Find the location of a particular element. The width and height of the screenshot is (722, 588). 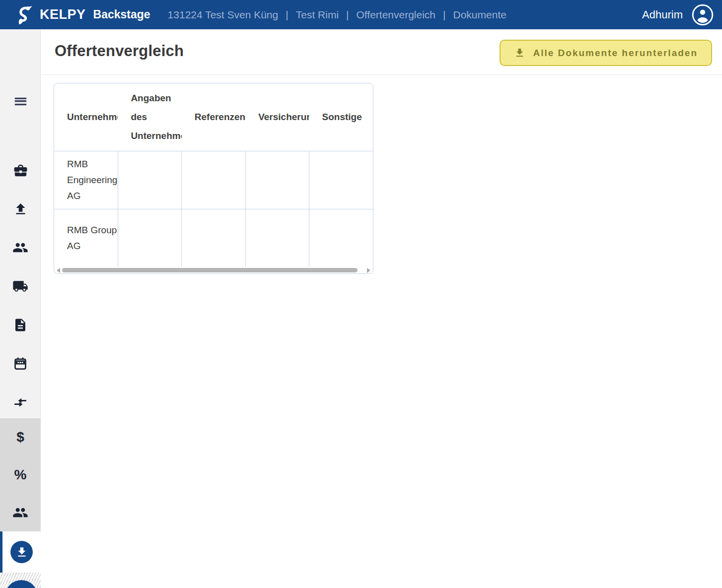

sidebar-item-calendar is located at coordinates (20, 364).